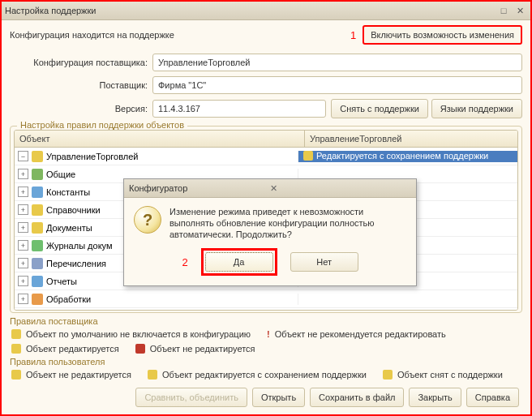  I want to click on legend-item: !Объект не рекомендуется редактировать, so click(357, 334).